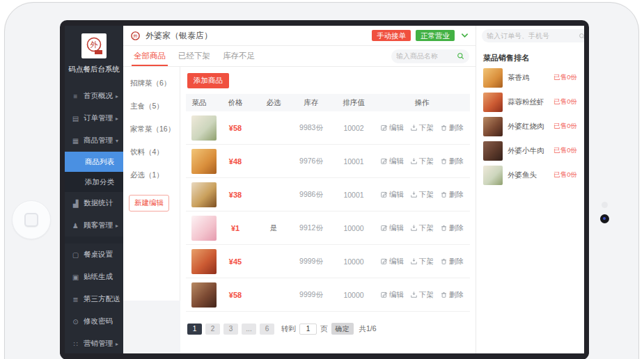 This screenshot has width=644, height=359. I want to click on third-party-delivery-icon: ≣, so click(75, 299).